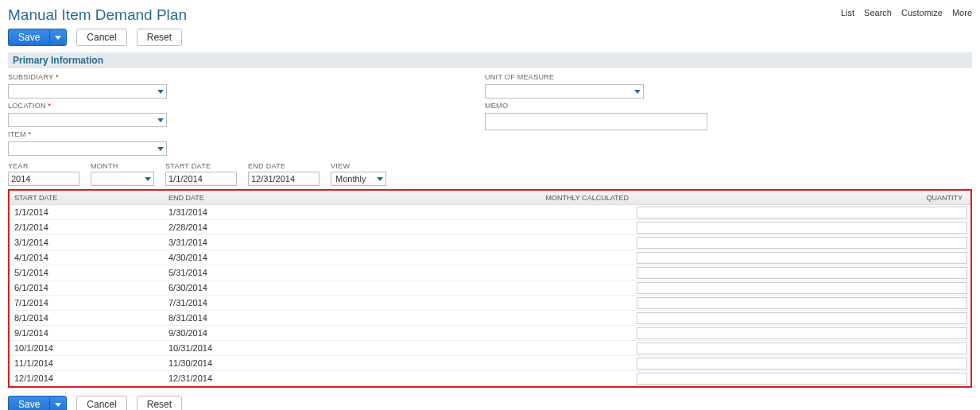 Image resolution: width=980 pixels, height=410 pixels. Describe the element at coordinates (87, 149) in the screenshot. I see `item-select` at that location.